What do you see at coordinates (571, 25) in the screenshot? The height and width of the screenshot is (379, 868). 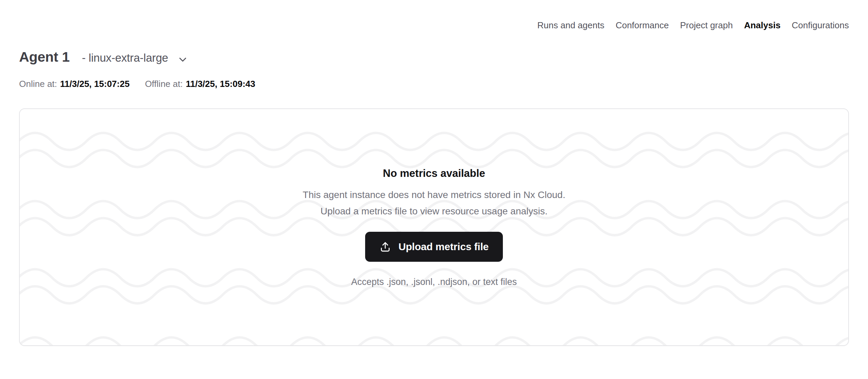 I see `nav-item-runs-and-agents: Runs and agents` at bounding box center [571, 25].